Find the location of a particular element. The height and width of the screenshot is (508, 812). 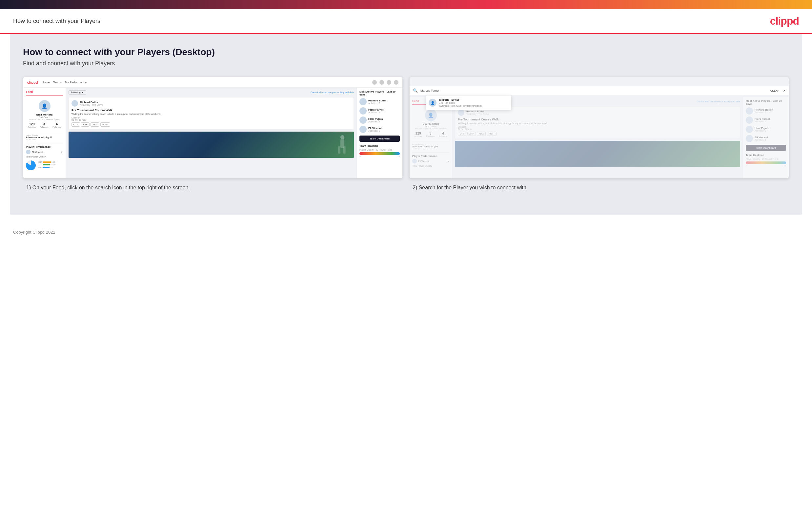

search-result-club: Cypress Point Club, United Kingdom is located at coordinates (461, 106).